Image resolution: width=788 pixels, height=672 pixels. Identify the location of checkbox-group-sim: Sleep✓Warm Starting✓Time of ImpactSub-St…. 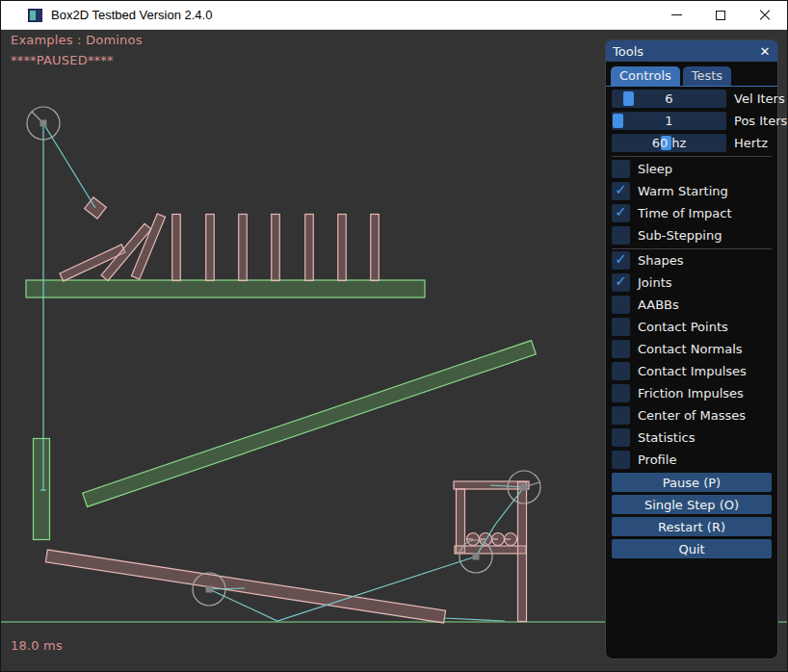
(692, 202).